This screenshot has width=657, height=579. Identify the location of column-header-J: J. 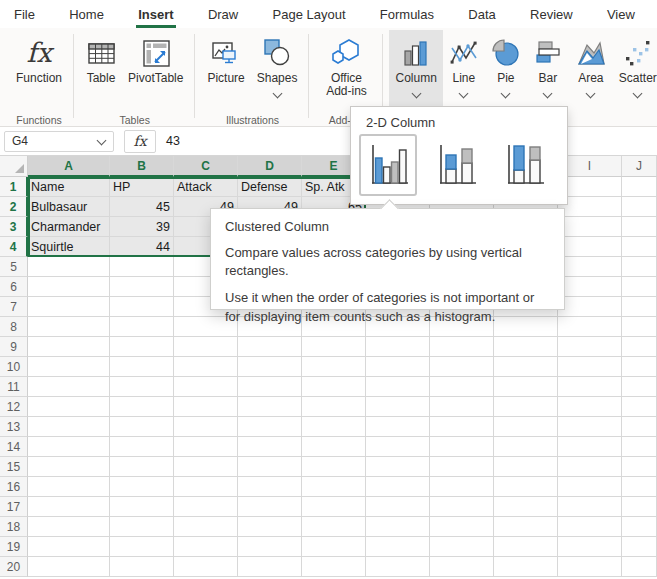
(640, 166).